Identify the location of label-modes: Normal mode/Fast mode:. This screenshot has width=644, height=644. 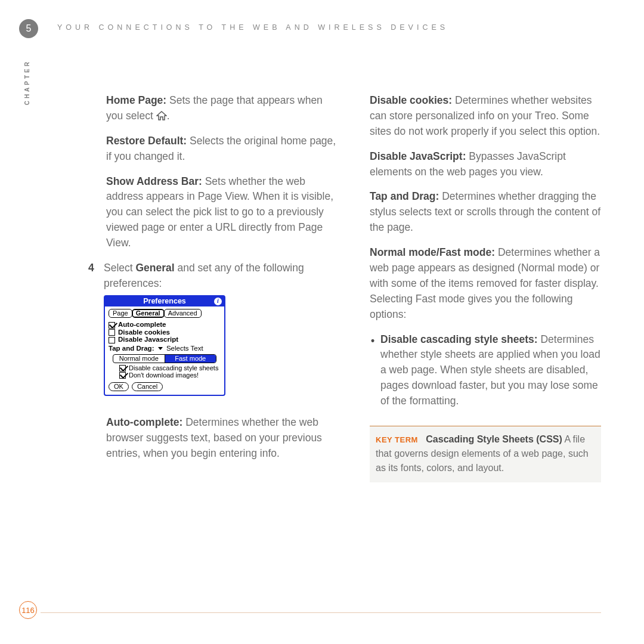
(432, 252).